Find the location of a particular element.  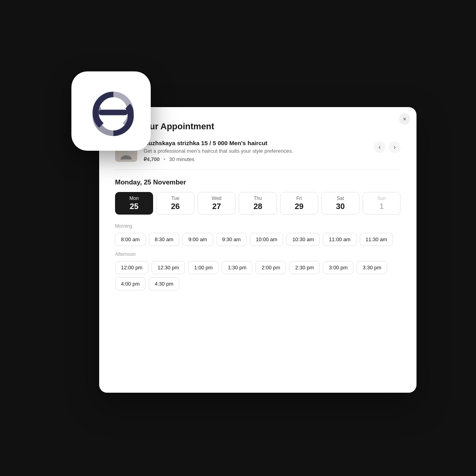

time-slot-button: 1:00 pm is located at coordinates (203, 267).